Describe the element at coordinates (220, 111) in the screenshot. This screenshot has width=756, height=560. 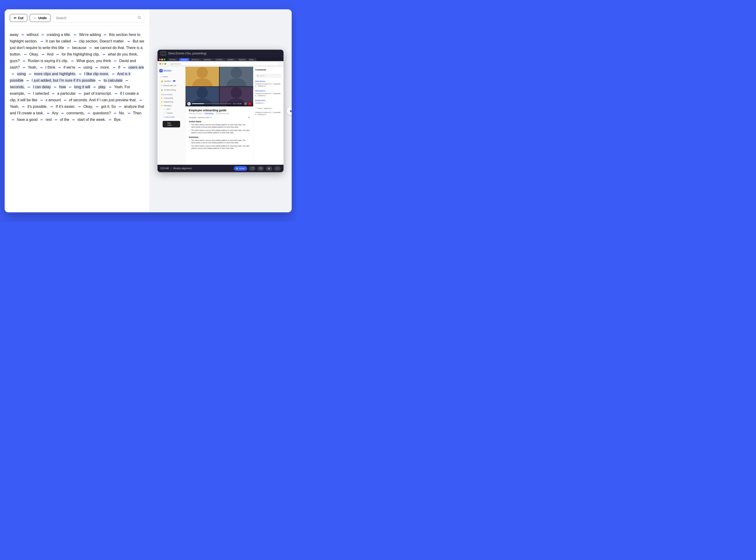
I see `right-panel: ▶ Dima Eremin (You, presenting)` at that location.